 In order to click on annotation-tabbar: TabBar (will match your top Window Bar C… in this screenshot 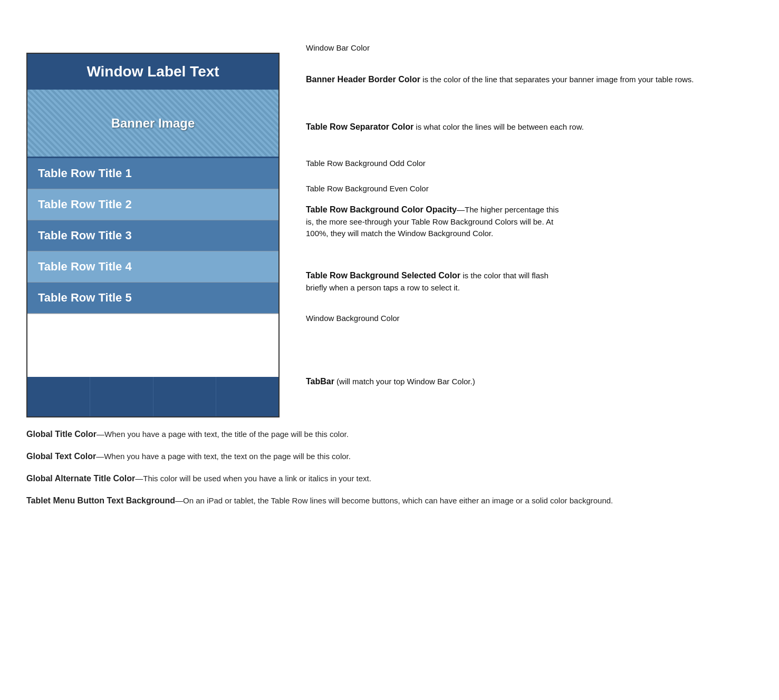, I will do `click(500, 382)`.